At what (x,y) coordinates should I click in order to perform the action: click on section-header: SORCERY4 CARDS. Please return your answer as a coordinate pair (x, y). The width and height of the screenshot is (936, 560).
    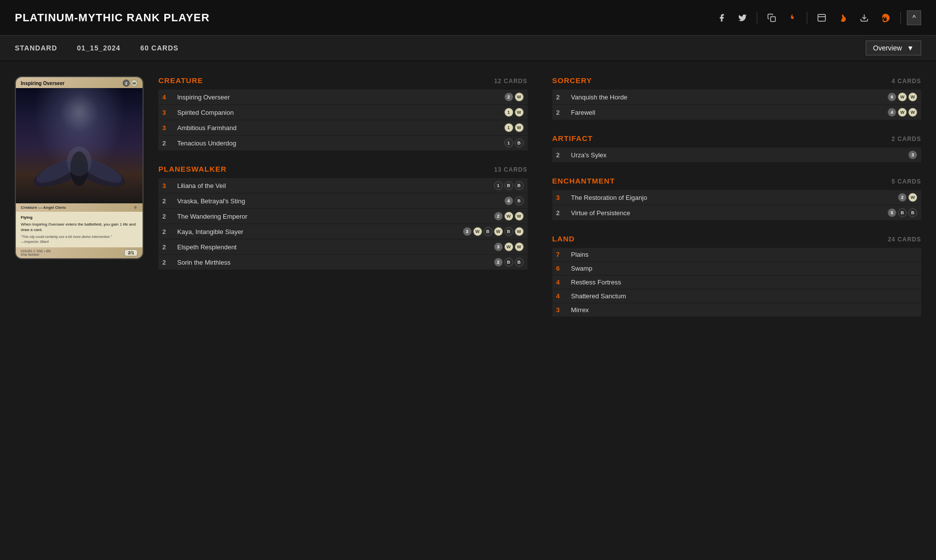
    Looking at the image, I should click on (737, 80).